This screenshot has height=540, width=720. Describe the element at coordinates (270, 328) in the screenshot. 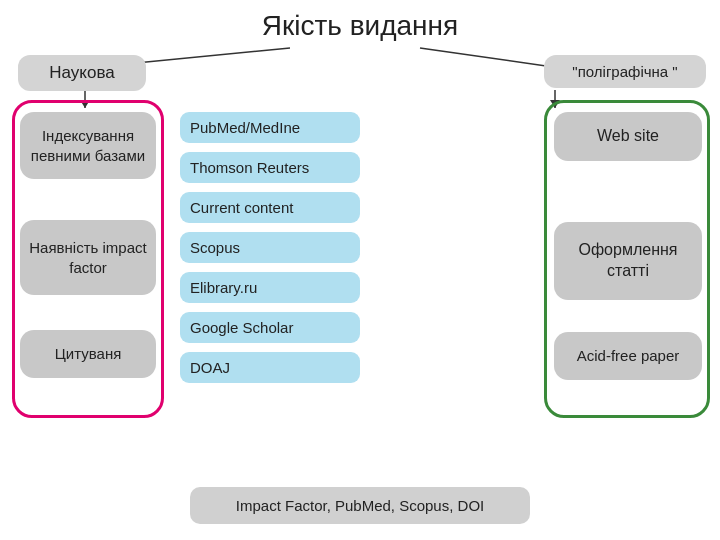

I see `db-scholar: Google Scholar` at that location.